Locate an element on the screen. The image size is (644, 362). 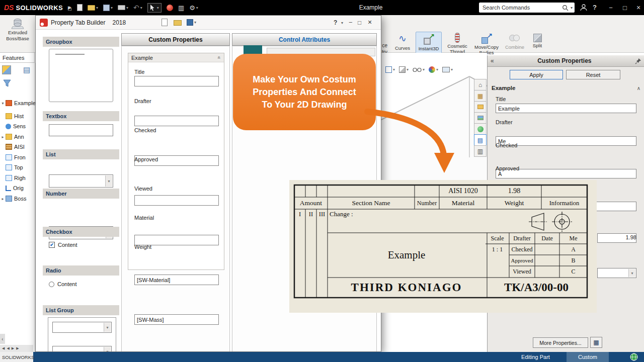
tree-item-right-plane: Righ is located at coordinates (18, 178).